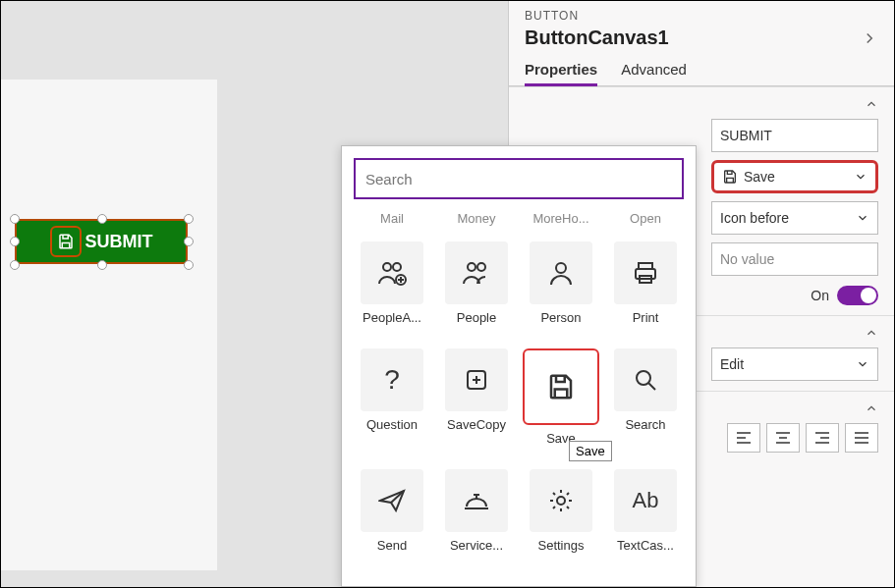  I want to click on control-name: ButtonCanvas1, so click(597, 37).